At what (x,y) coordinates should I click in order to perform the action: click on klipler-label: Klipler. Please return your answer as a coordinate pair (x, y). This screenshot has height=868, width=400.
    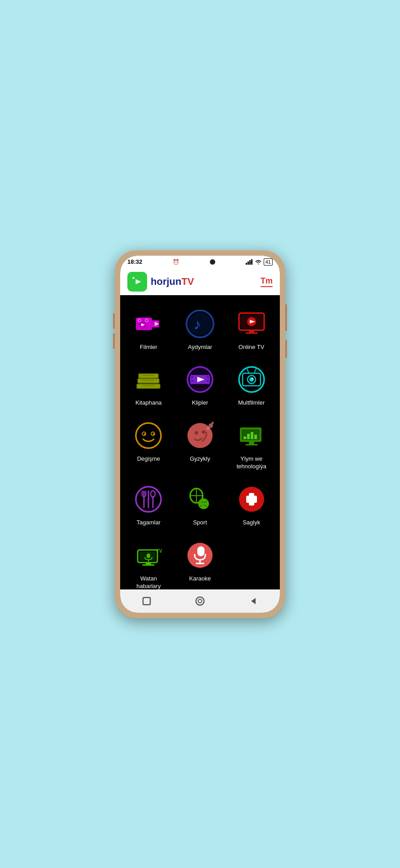
    Looking at the image, I should click on (200, 403).